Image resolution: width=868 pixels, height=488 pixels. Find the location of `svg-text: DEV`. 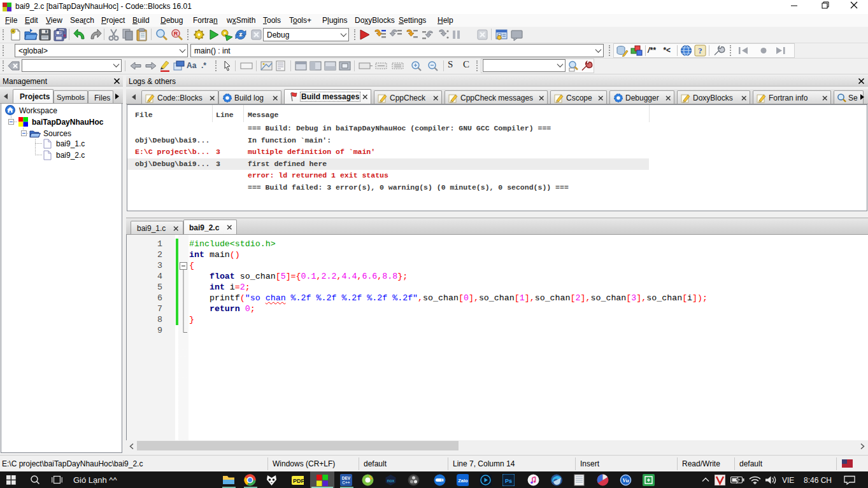

svg-text: DEV is located at coordinates (346, 478).